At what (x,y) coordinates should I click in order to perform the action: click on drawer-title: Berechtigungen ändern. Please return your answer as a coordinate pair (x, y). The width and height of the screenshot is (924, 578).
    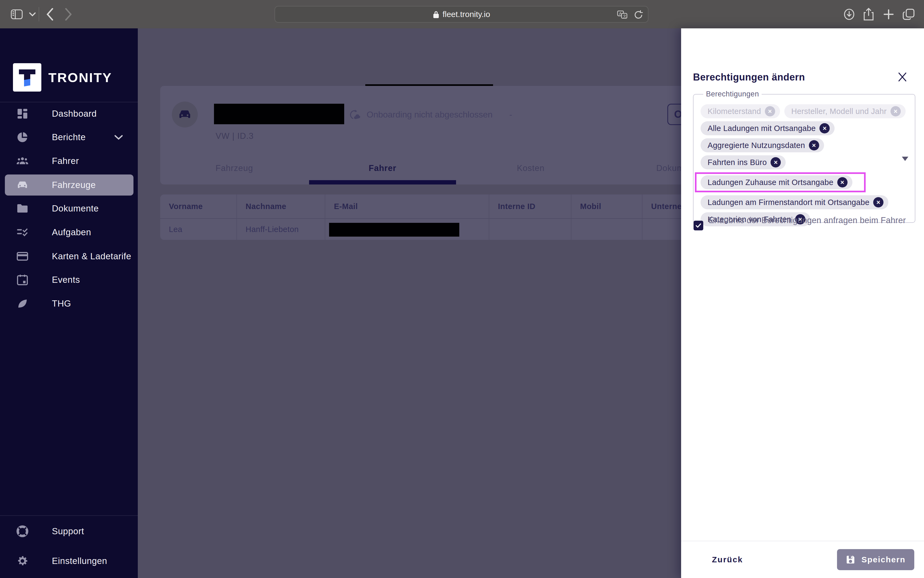
    Looking at the image, I should click on (749, 77).